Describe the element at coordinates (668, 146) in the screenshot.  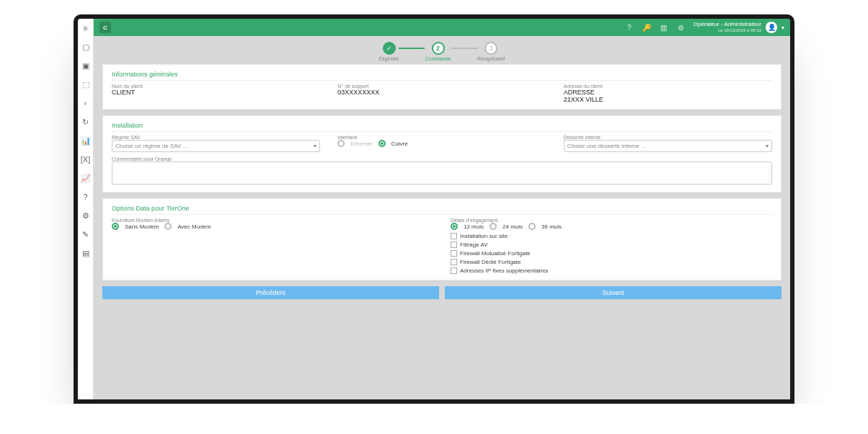
I see `desserte-select: Choisir une desserte interne ... ▾` at that location.